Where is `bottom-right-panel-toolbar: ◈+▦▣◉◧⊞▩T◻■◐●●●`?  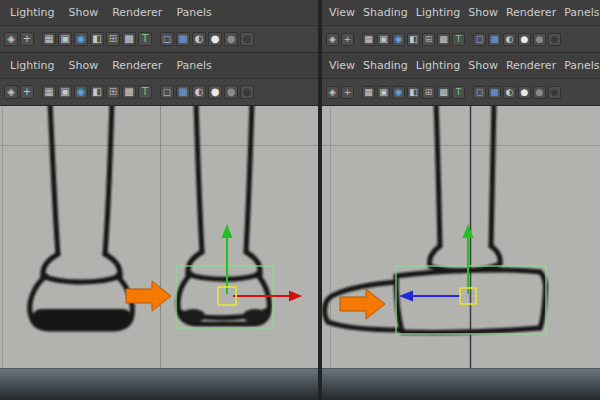 bottom-right-panel-toolbar: ◈+▦▣◉◧⊞▩T◻■◐●●● is located at coordinates (461, 92).